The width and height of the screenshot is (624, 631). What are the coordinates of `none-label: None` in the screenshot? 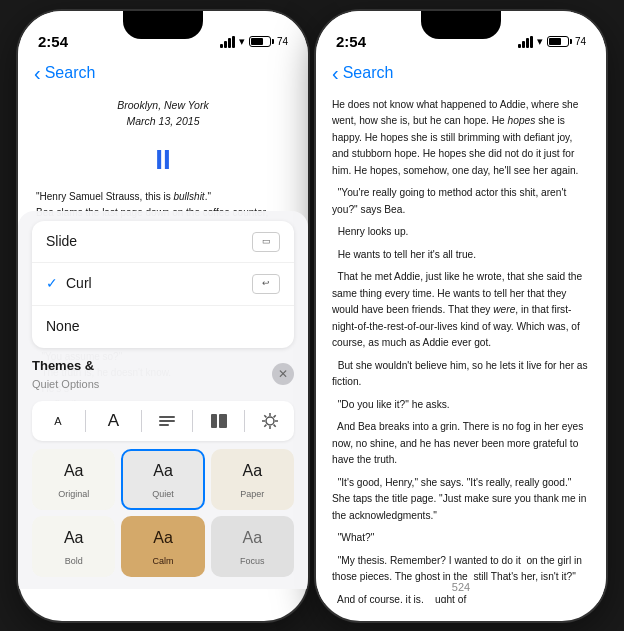 It's located at (62, 327).